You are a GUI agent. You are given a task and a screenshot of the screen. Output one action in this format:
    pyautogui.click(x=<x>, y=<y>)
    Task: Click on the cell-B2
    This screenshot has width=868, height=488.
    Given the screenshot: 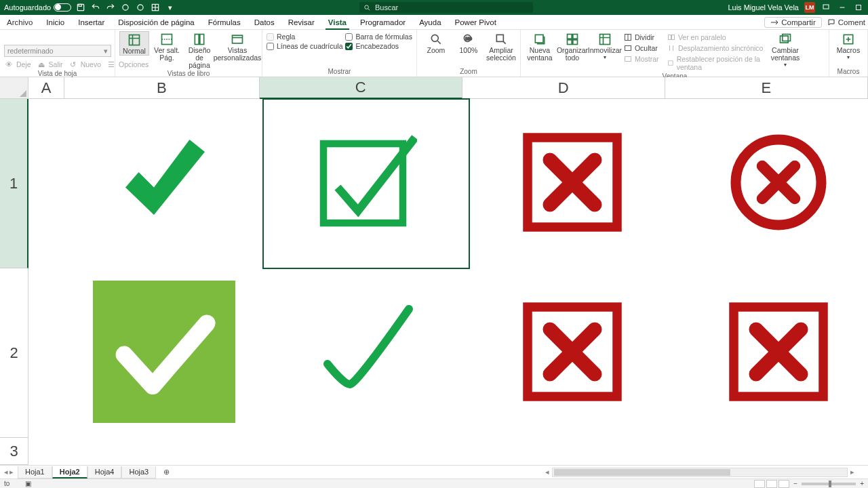 What is the action you would take?
    pyautogui.click(x=164, y=353)
    